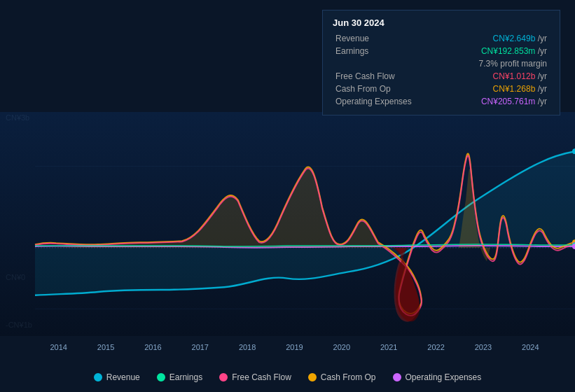 The width and height of the screenshot is (575, 392). Describe the element at coordinates (382, 38) in the screenshot. I see `tooltip-label-revenue: Revenue` at that location.